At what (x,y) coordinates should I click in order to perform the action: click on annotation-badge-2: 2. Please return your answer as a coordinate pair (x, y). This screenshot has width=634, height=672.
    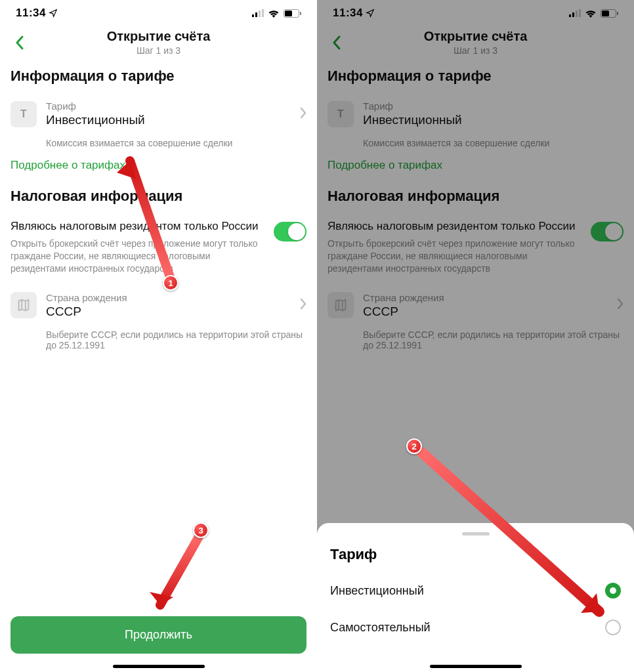
    Looking at the image, I should click on (414, 446).